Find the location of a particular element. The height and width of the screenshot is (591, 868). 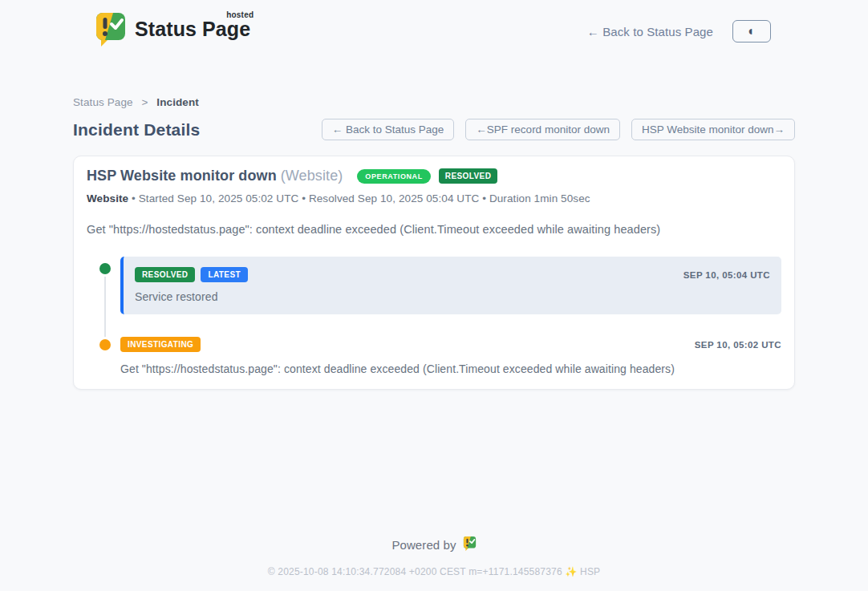

timeline-badges: INVESTIGATING is located at coordinates (160, 345).